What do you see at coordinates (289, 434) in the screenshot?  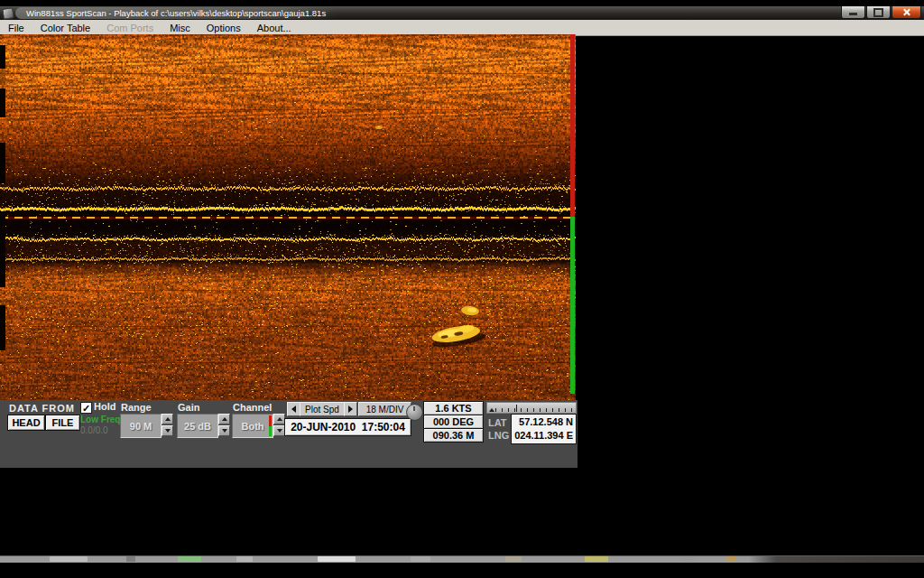 I see `control-panel: DATA FROM HEAD FILE ✓ Hold Low Freq 0.0/…` at bounding box center [289, 434].